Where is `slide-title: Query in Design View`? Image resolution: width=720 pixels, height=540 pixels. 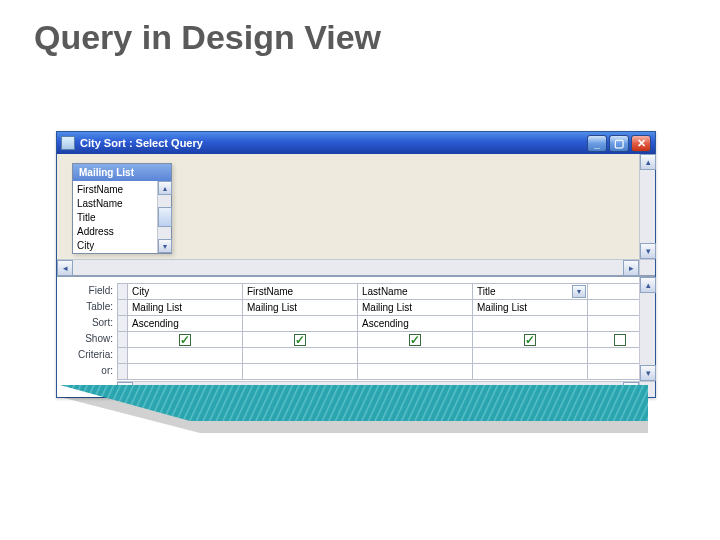
slide-title: Query in Design View is located at coordinates (360, 28).